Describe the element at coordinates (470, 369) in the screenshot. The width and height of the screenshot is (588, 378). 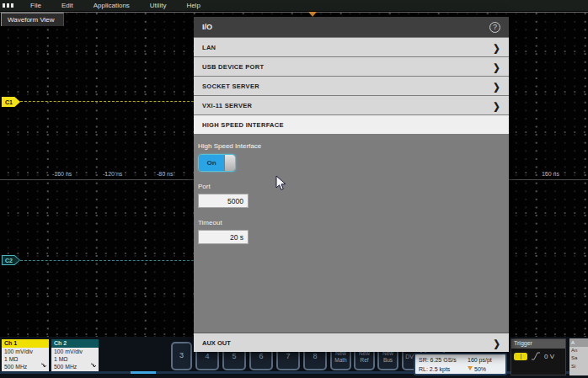
I see `position-marker-icon` at that location.